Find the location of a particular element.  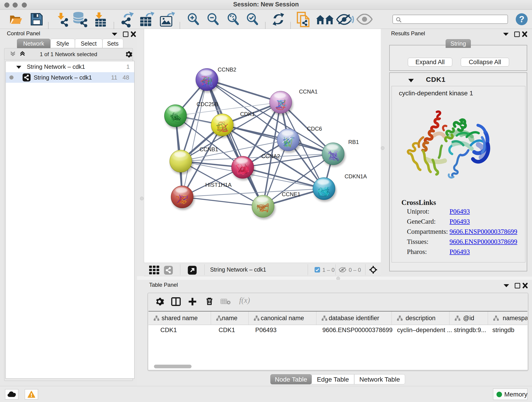

svg-text: CDC6 is located at coordinates (315, 129).